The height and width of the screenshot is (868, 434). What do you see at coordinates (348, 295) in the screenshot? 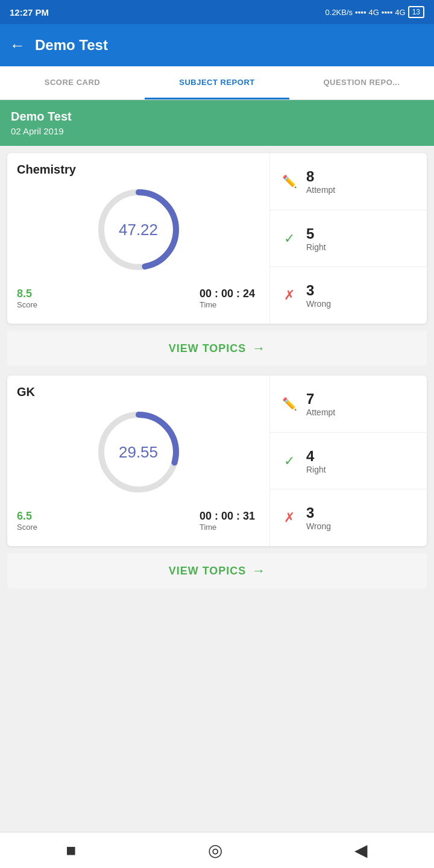
I see `chemistry-wrong-row: ✗ 3 Wrong` at bounding box center [348, 295].